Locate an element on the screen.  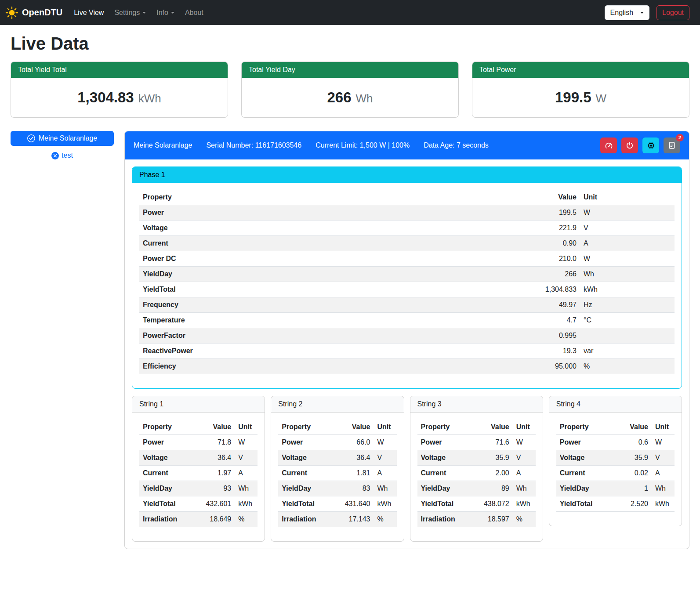
nav-about: About is located at coordinates (194, 13).